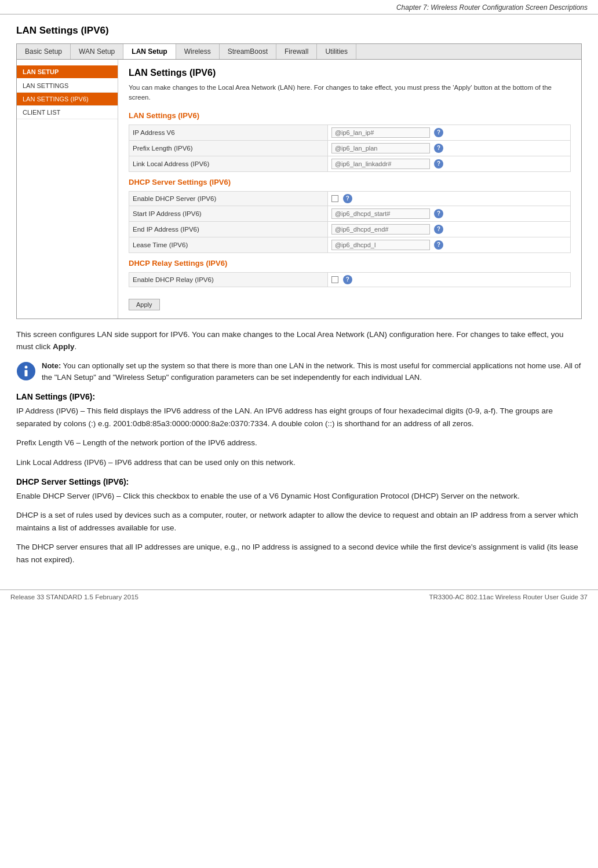  What do you see at coordinates (381, 214) in the screenshot?
I see `start-ip-input: @ip6_dhcpd_start#` at bounding box center [381, 214].